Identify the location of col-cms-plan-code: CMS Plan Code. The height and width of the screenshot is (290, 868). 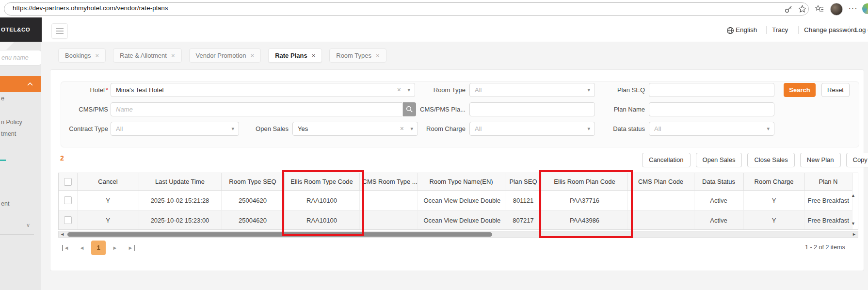
(660, 182).